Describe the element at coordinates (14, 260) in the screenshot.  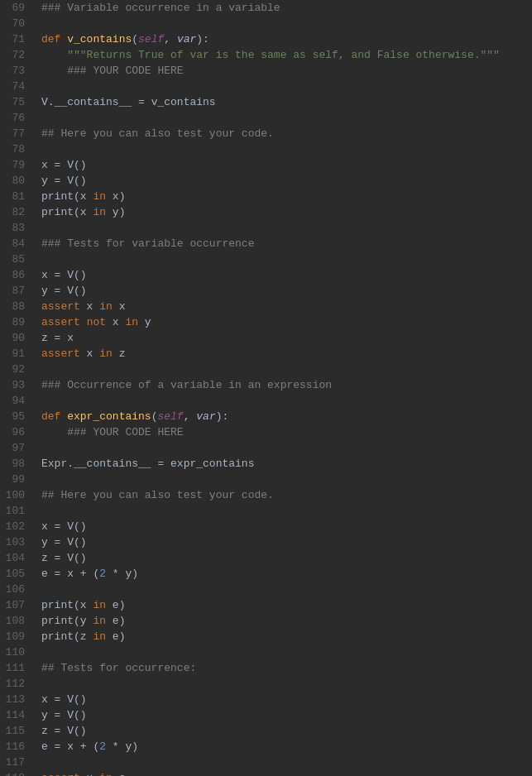
I see `line-number: 85` at that location.